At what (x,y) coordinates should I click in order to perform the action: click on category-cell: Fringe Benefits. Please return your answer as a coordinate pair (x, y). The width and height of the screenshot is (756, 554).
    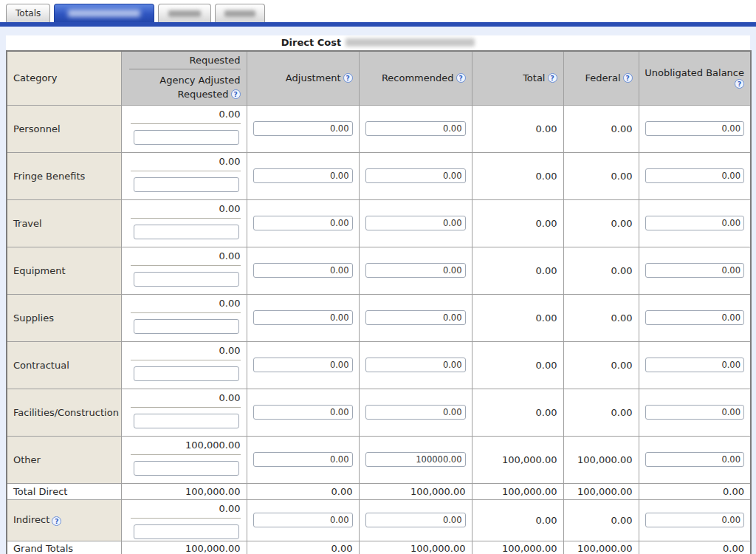
    Looking at the image, I should click on (63, 176).